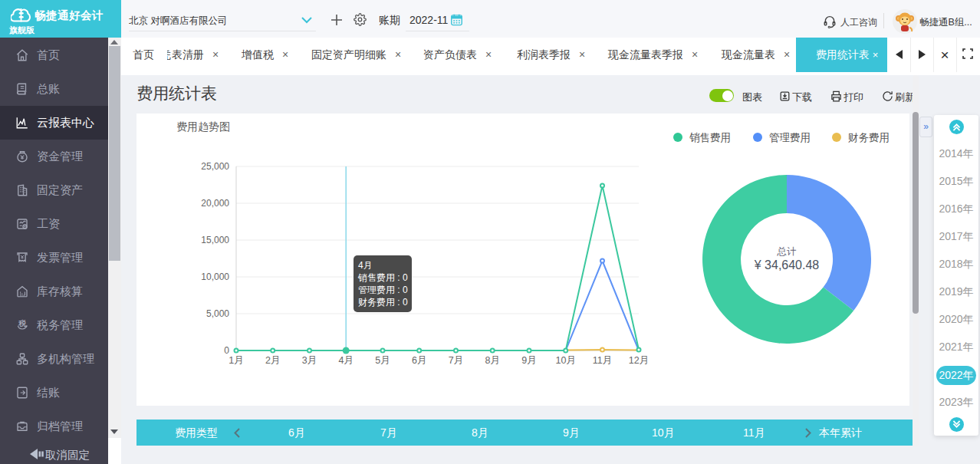  I want to click on svg-text: 5,000, so click(218, 314).